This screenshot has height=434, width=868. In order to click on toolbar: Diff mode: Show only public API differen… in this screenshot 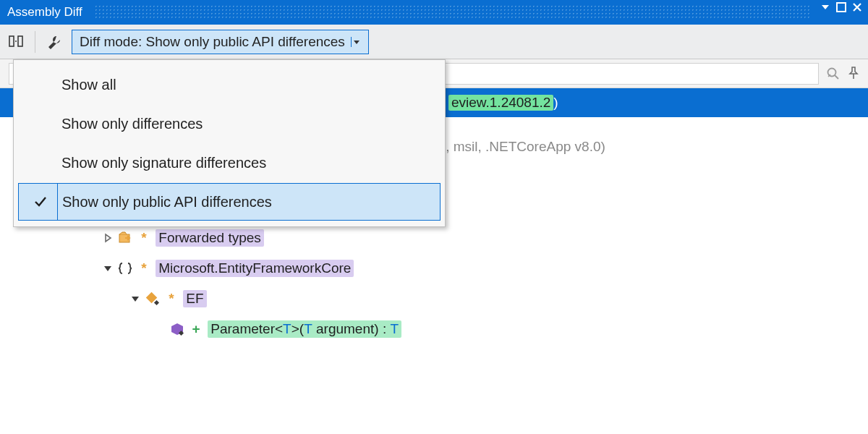, I will do `click(434, 42)`.